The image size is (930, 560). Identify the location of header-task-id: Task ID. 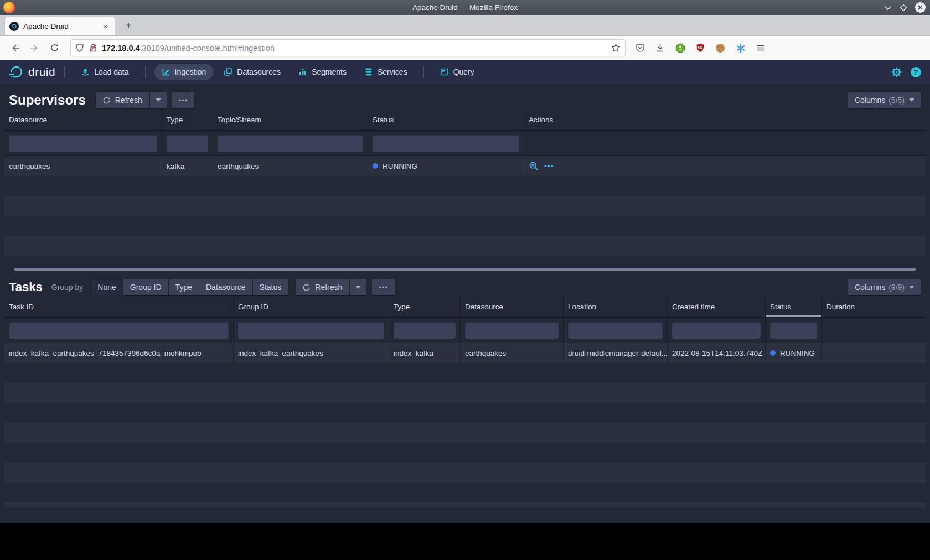
(119, 307).